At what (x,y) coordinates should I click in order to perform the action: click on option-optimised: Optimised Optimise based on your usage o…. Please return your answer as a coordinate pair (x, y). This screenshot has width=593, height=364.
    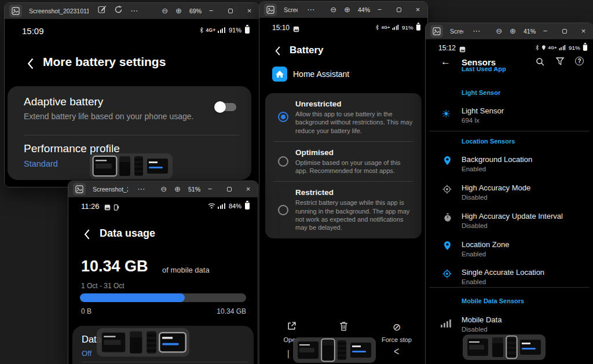
    Looking at the image, I should click on (343, 162).